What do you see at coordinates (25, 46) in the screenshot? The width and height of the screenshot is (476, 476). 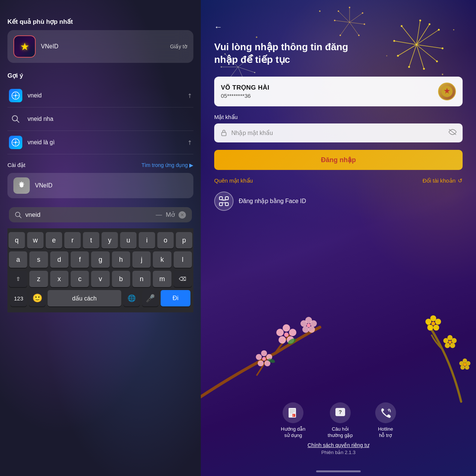 I see `vneid-app-icon` at bounding box center [25, 46].